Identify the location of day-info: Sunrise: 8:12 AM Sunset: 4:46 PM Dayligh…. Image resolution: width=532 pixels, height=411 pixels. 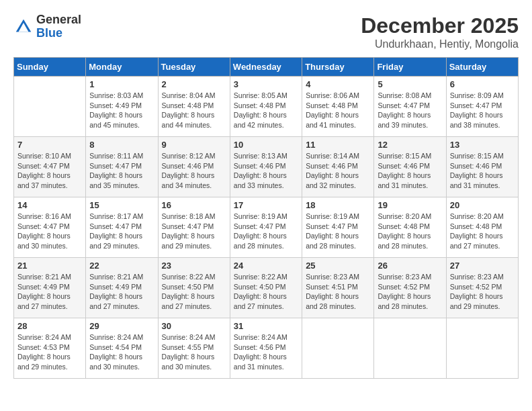
(194, 171).